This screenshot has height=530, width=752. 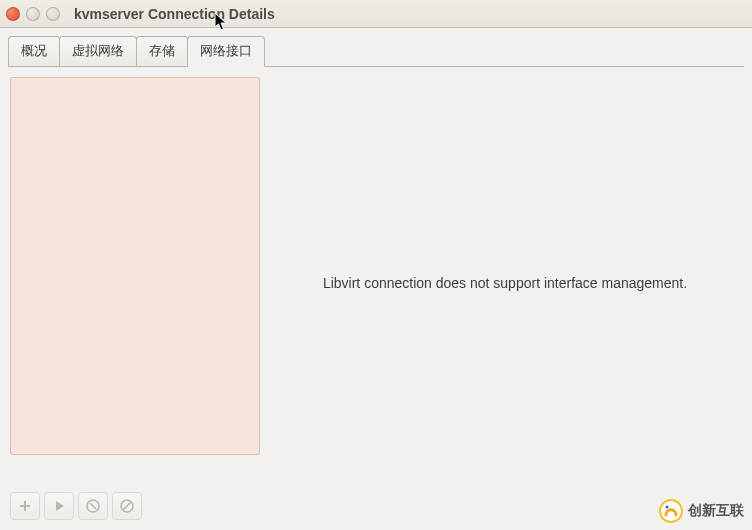 I want to click on titlebar: kvmserver Connection Details, so click(x=376, y=14).